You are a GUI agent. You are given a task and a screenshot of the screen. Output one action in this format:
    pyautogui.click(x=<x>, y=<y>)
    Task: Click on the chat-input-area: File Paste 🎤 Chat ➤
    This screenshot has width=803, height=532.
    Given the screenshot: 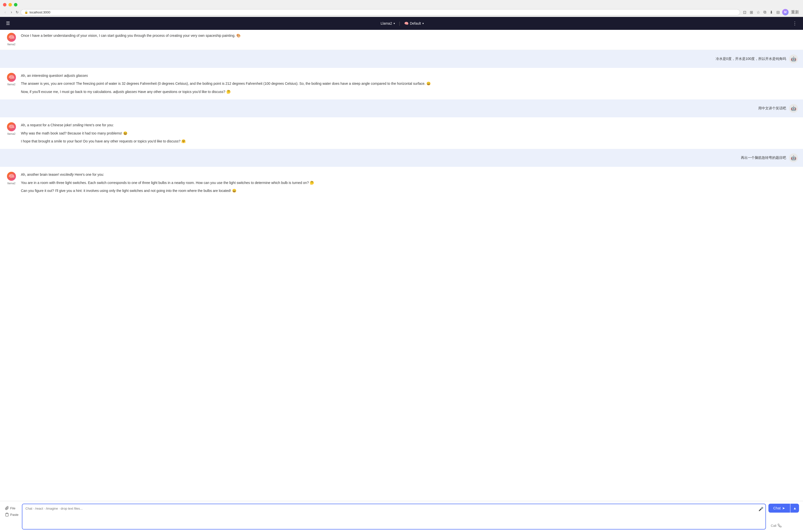 What is the action you would take?
    pyautogui.click(x=401, y=516)
    